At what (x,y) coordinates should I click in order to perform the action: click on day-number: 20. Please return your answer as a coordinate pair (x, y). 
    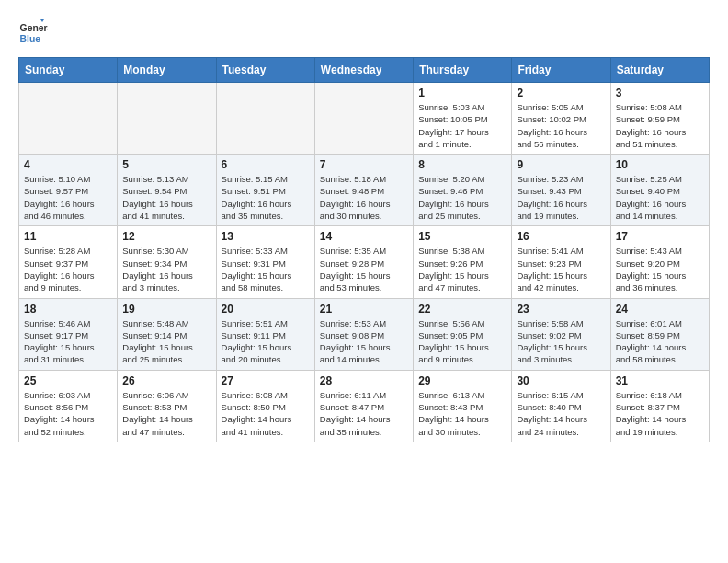
    Looking at the image, I should click on (266, 309).